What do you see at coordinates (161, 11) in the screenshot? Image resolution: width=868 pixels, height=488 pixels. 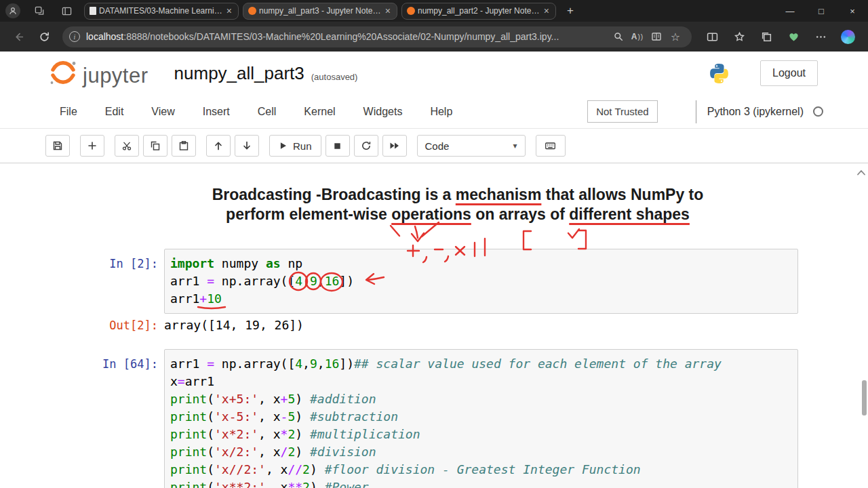 I see `tab-title: DATAMITES/03-Machine Learning` at bounding box center [161, 11].